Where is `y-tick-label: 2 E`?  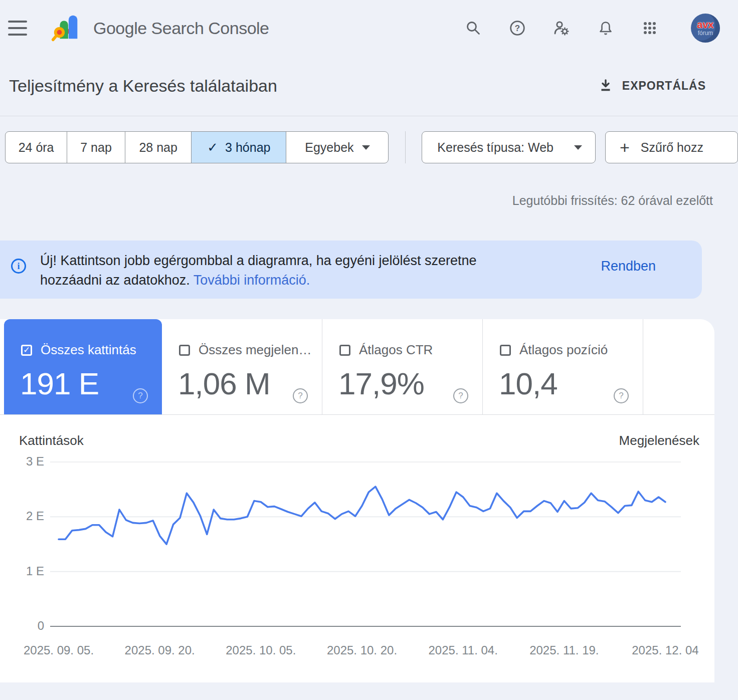 y-tick-label: 2 E is located at coordinates (29, 516).